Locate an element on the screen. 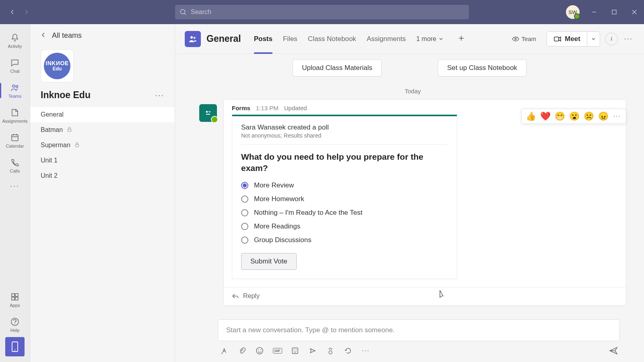  add-tab-button is located at coordinates (461, 39).